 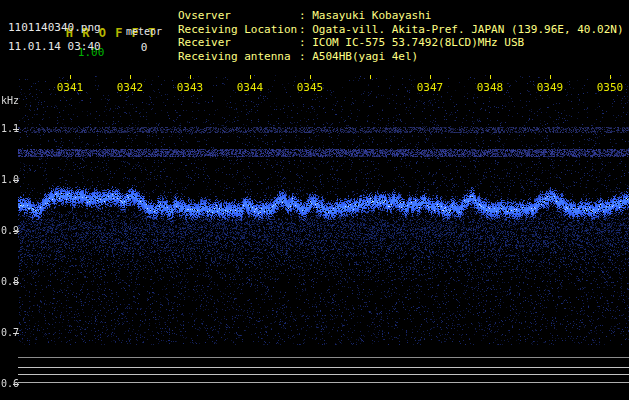 I want to click on time-tick-label: 0349, so click(x=550, y=88).